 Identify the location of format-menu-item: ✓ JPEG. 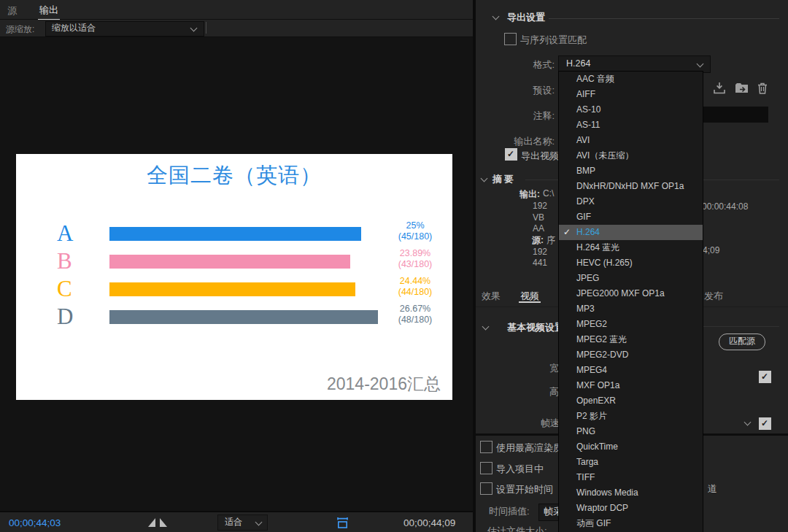
(630, 279).